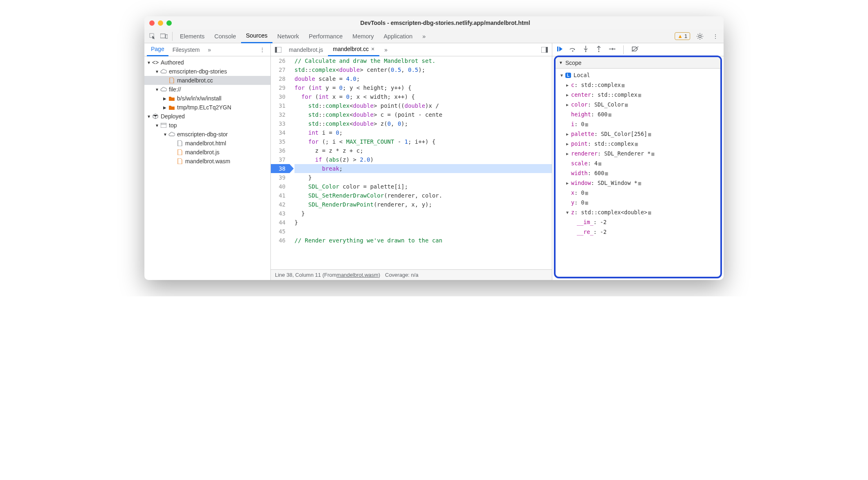 This screenshot has width=868, height=480. I want to click on tree-cloud-host: ▼ emscripten-dbg-stories, so click(207, 71).